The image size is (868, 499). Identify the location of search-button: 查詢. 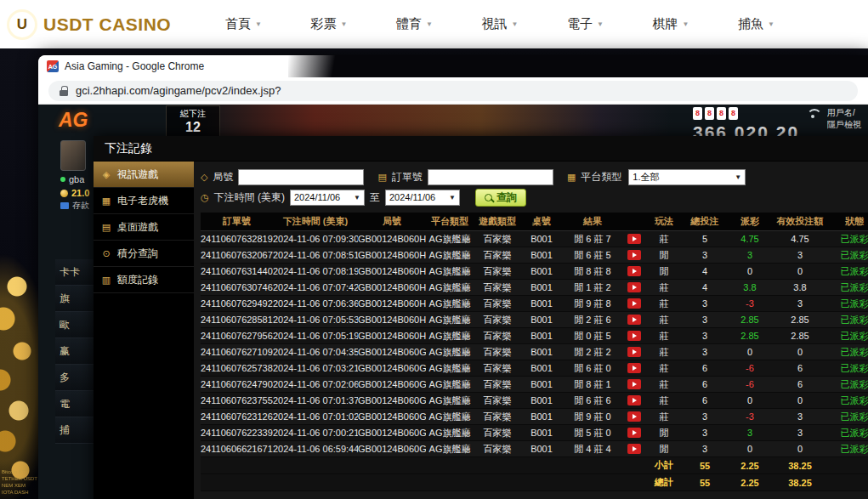
(501, 197).